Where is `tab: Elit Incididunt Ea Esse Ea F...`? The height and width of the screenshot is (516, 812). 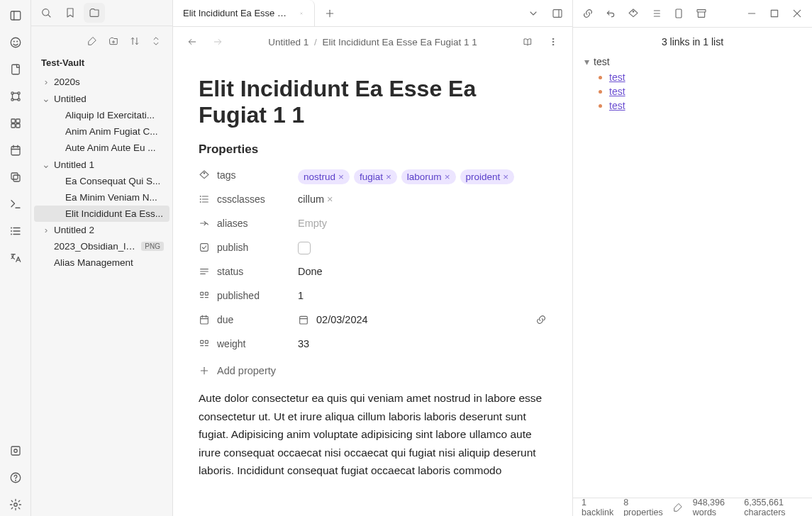
tab: Elit Incididunt Ea Esse Ea F... is located at coordinates (244, 13).